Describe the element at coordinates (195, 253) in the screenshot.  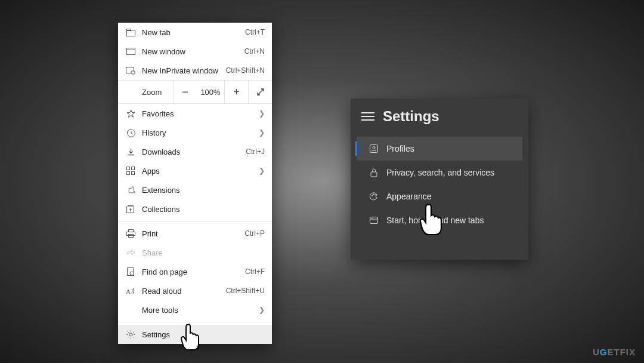
I see `menu-share: Share` at that location.